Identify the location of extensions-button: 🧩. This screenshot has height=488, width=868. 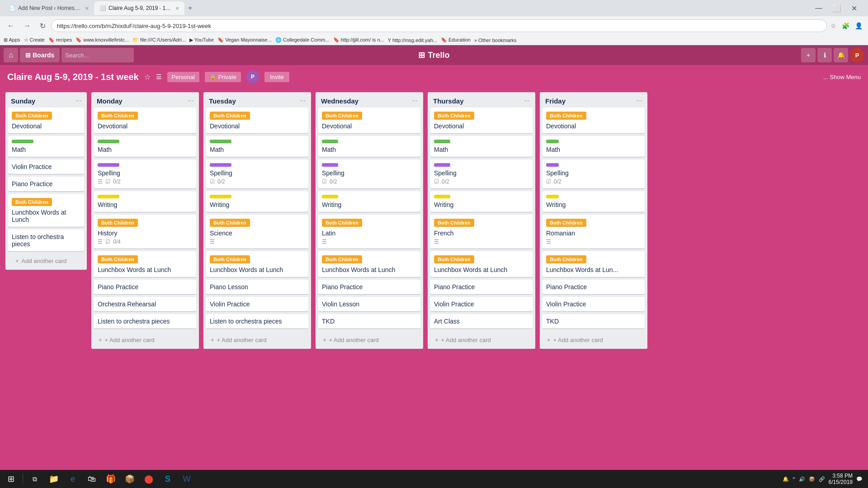
(845, 26).